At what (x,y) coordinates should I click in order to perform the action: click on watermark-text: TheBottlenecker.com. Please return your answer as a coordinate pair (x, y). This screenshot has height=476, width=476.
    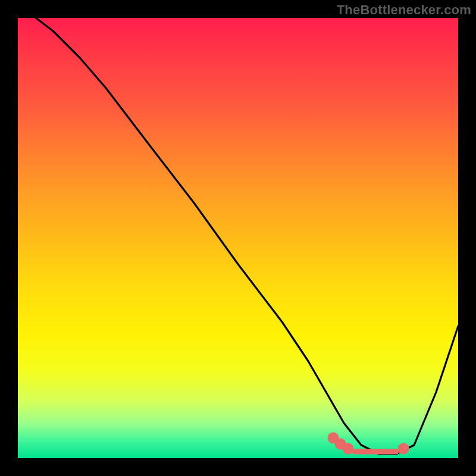
    Looking at the image, I should click on (404, 10).